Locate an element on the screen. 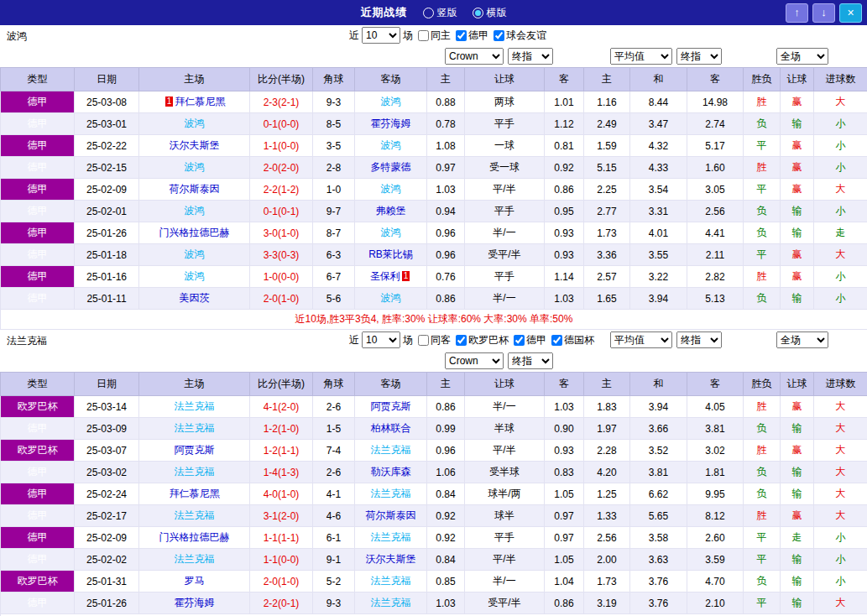  filter-同客: 同客 is located at coordinates (435, 341).